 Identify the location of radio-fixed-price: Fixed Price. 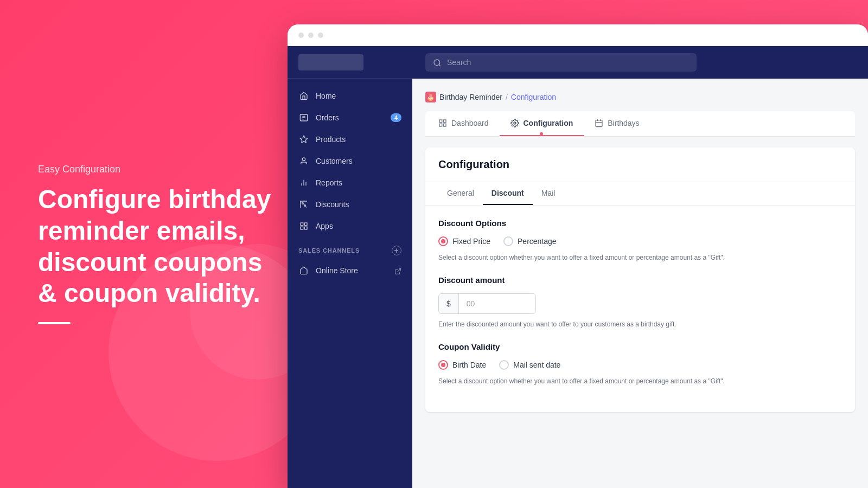
(464, 241).